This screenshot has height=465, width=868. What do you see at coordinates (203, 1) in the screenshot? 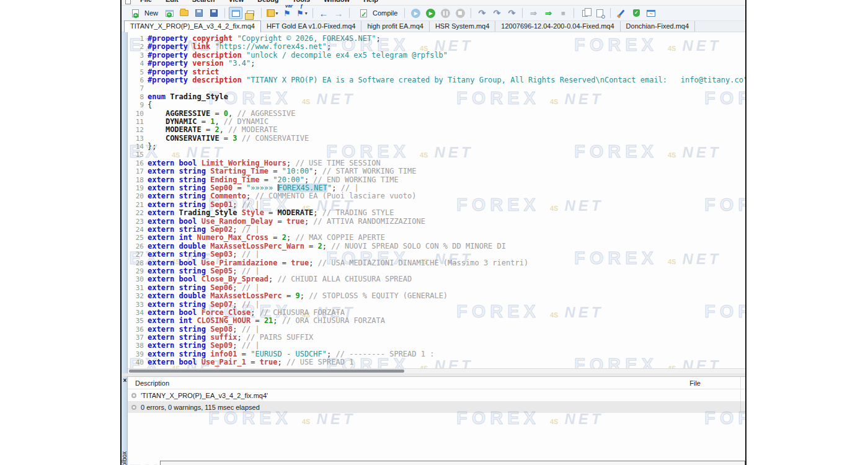
I see `menu-item-search: Search` at bounding box center [203, 1].